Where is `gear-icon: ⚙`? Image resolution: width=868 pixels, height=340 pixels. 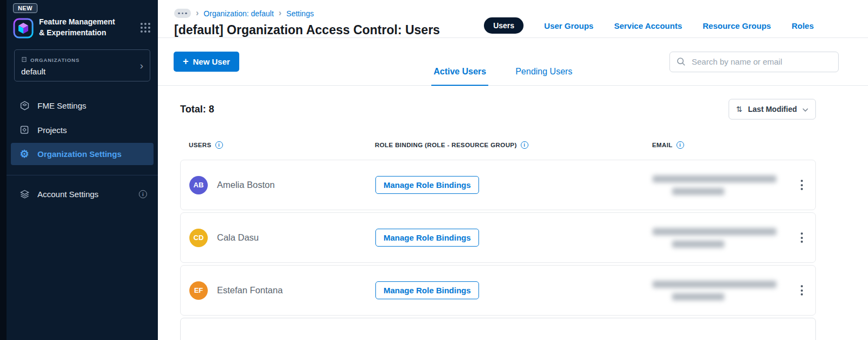 gear-icon: ⚙ is located at coordinates (24, 154).